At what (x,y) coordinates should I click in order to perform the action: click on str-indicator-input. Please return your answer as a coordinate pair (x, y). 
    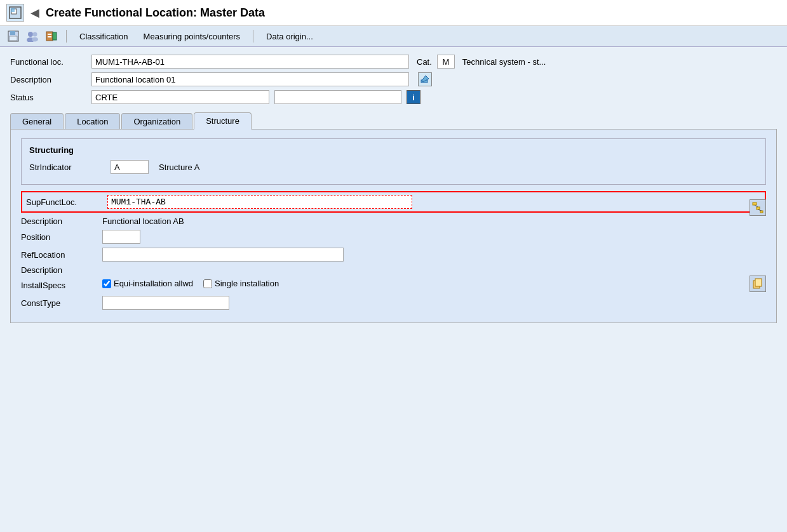
    Looking at the image, I should click on (130, 167).